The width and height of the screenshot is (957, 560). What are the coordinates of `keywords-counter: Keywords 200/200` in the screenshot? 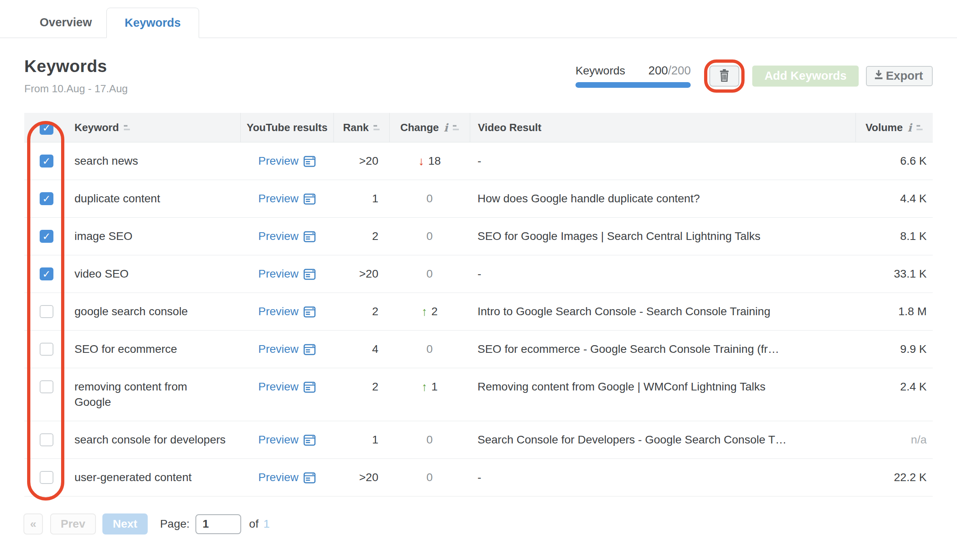 It's located at (633, 76).